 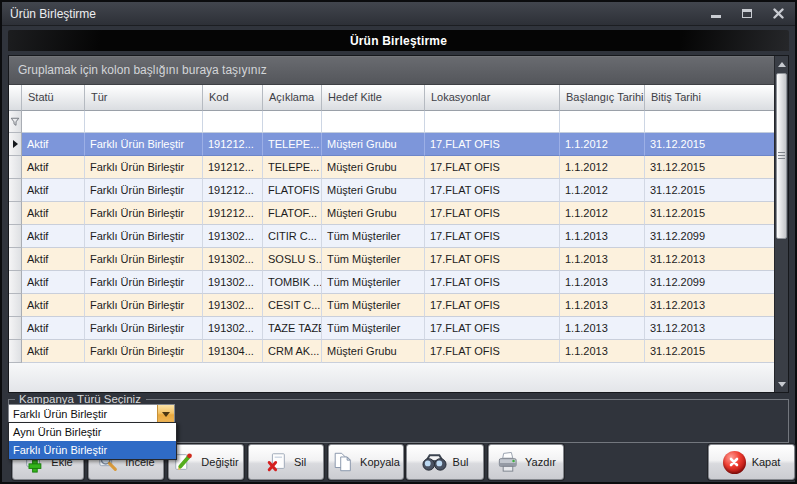 I want to click on maximize-button, so click(x=747, y=14).